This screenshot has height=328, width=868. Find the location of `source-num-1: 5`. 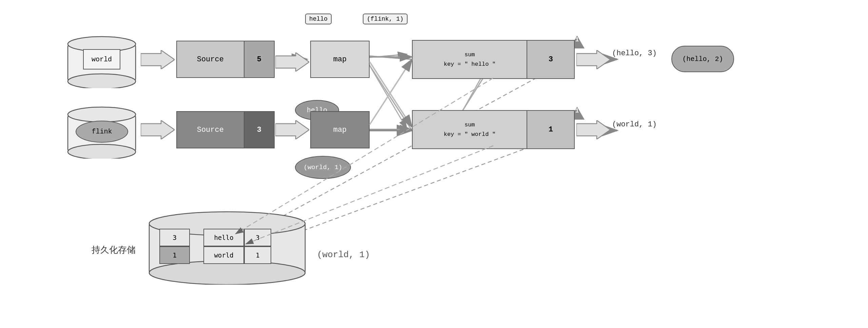

source-num-1: 5 is located at coordinates (259, 59).